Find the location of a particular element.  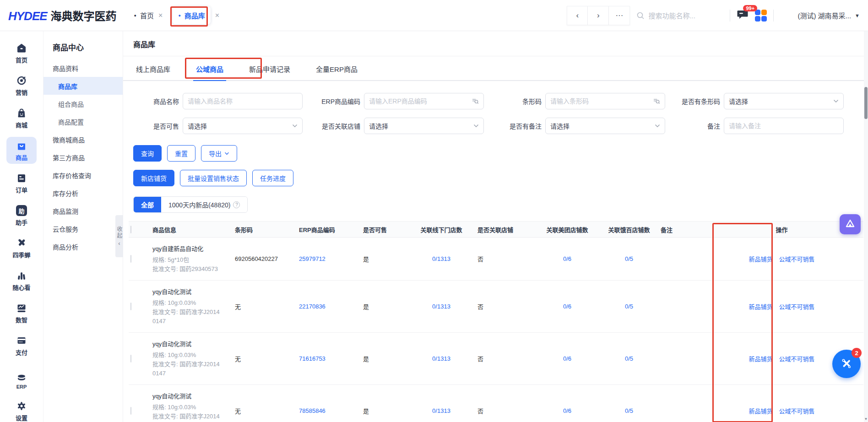

sidebar-item-cloud-warehouse: 云仓服务 is located at coordinates (83, 229).